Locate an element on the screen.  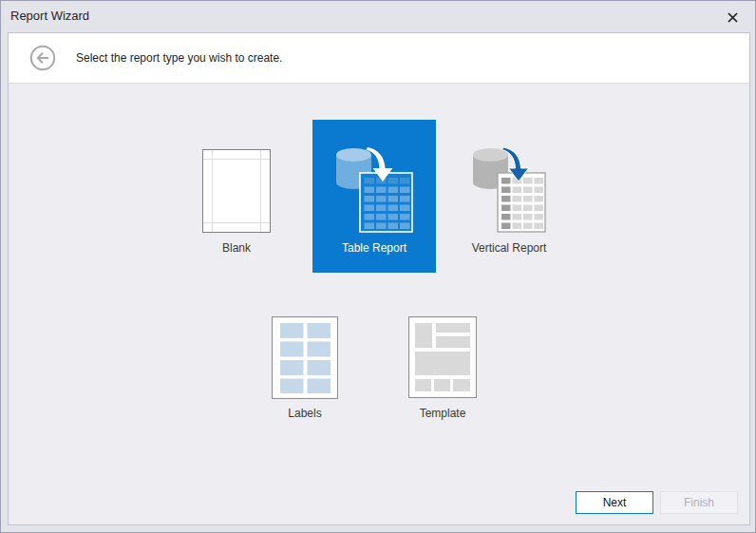
report-type-labels: Labels is located at coordinates (305, 376).